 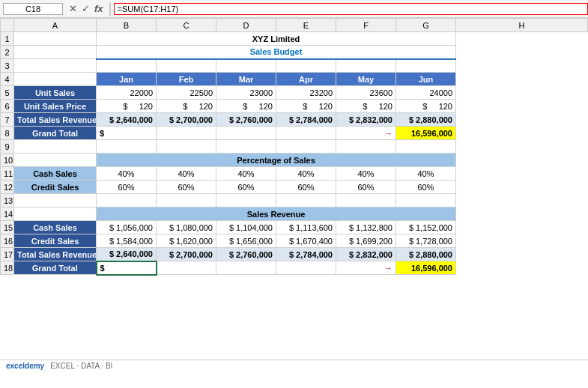 I want to click on gt1-value: 16,596,000, so click(x=426, y=133).